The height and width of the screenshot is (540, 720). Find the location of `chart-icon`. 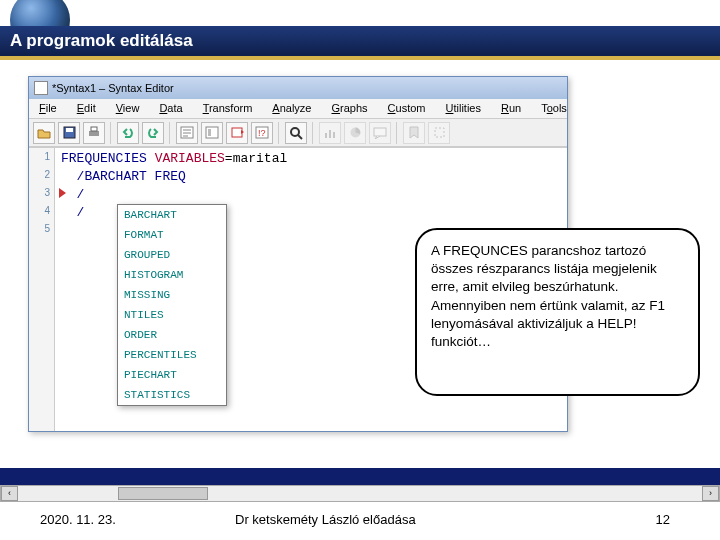

chart-icon is located at coordinates (330, 133).